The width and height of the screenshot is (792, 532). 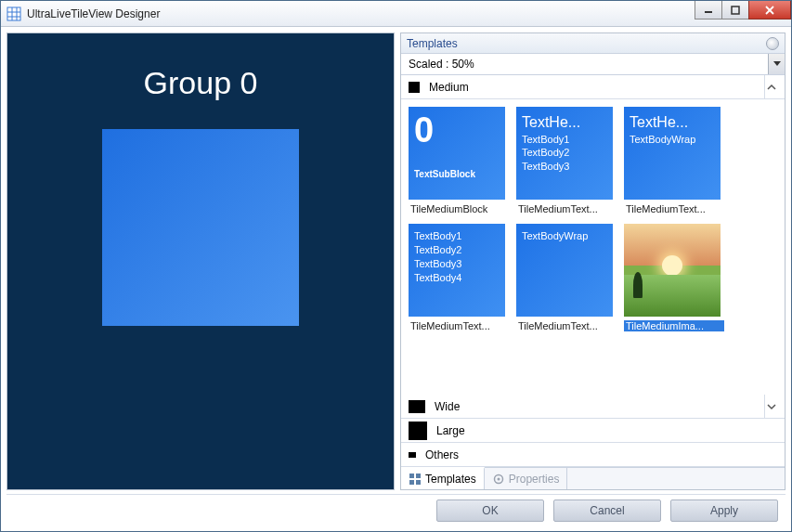 What do you see at coordinates (724, 511) in the screenshot?
I see `apply-button: Apply` at bounding box center [724, 511].